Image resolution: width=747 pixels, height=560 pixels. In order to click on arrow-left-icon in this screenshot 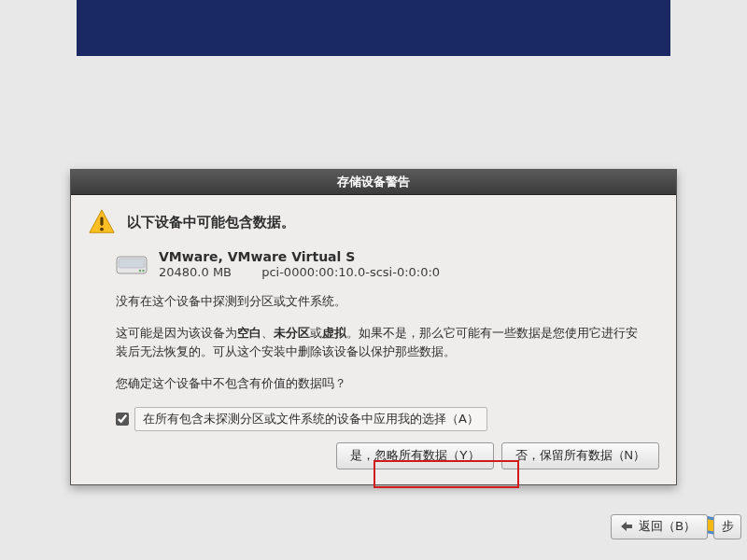, I will do `click(627, 526)`.